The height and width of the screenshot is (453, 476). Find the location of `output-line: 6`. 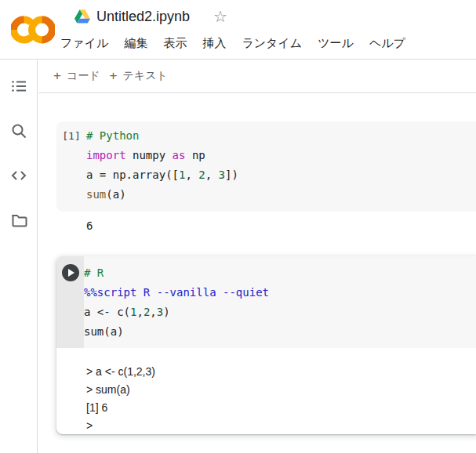

output-line: 6 is located at coordinates (89, 226).